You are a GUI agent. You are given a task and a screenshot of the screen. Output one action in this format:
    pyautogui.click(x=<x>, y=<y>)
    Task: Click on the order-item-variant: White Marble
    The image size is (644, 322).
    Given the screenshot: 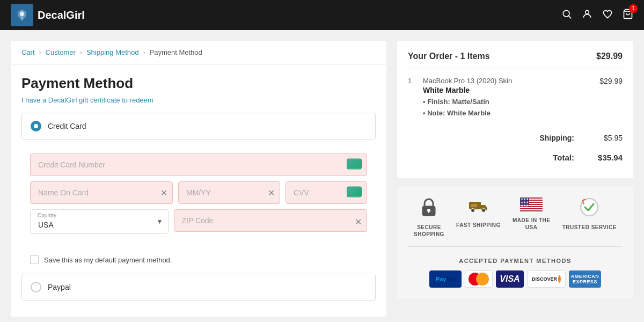 What is the action you would take?
    pyautogui.click(x=508, y=90)
    